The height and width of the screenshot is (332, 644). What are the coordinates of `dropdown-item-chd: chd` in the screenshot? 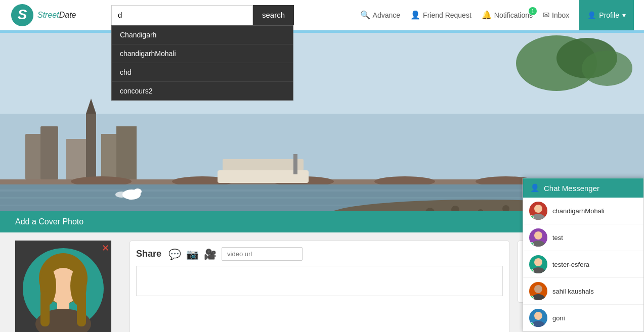 It's located at (202, 73).